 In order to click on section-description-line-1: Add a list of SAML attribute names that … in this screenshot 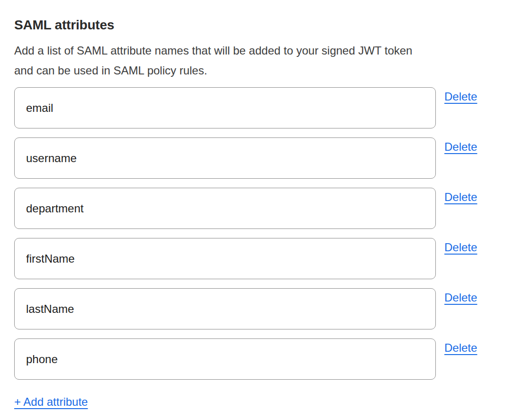, I will do `click(252, 51)`.